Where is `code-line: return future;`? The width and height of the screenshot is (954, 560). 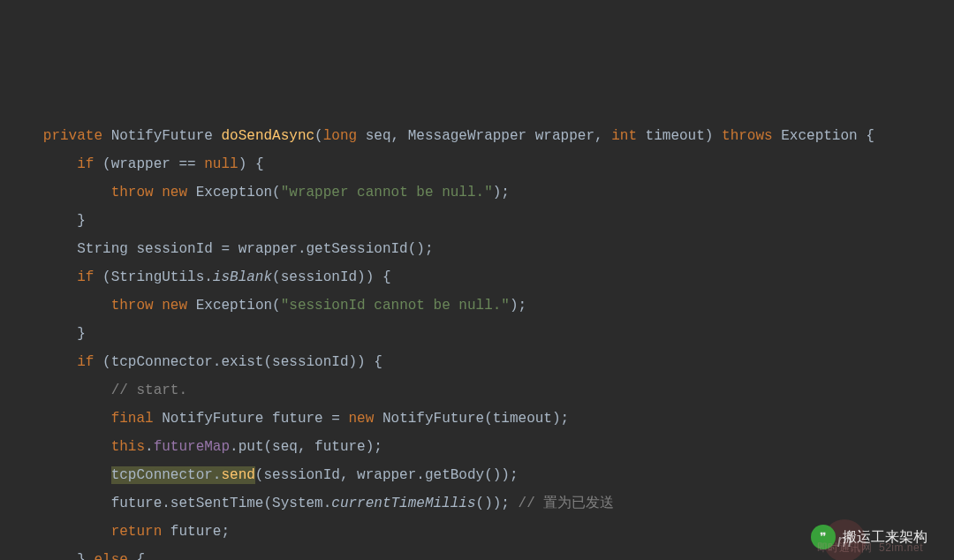 code-line: return future; is located at coordinates (124, 532).